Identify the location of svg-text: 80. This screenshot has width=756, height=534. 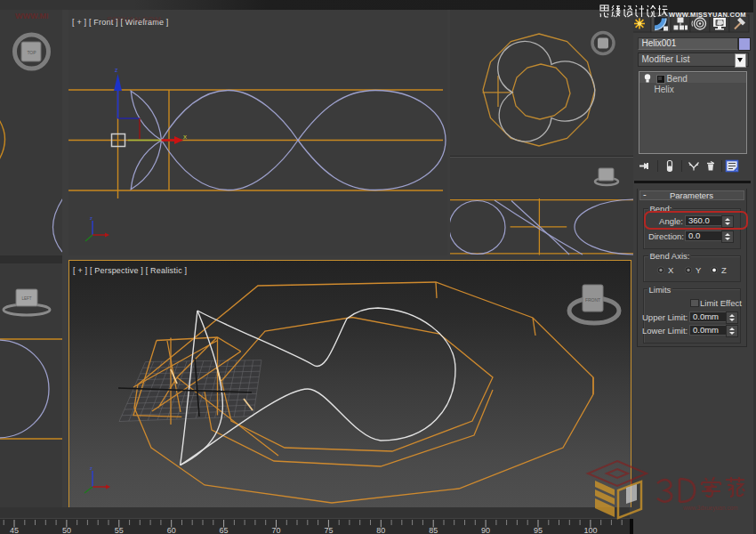
(381, 530).